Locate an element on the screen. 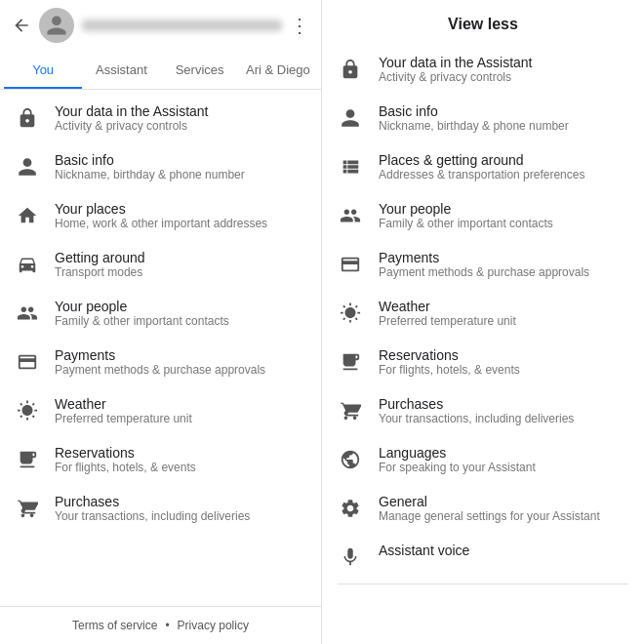 The image size is (644, 644). voice-icon is located at coordinates (350, 557).